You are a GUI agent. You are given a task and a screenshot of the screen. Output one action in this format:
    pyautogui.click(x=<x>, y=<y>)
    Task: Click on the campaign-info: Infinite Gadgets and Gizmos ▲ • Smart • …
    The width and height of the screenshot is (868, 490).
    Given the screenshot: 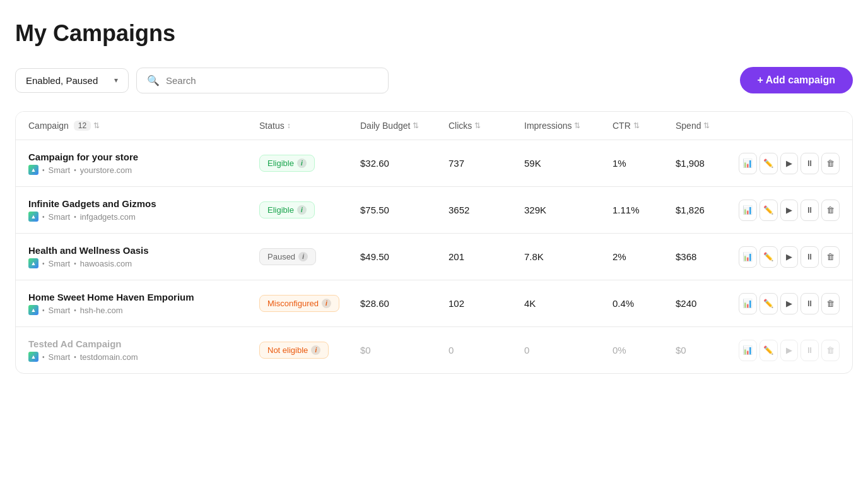 What is the action you would take?
    pyautogui.click(x=144, y=210)
    